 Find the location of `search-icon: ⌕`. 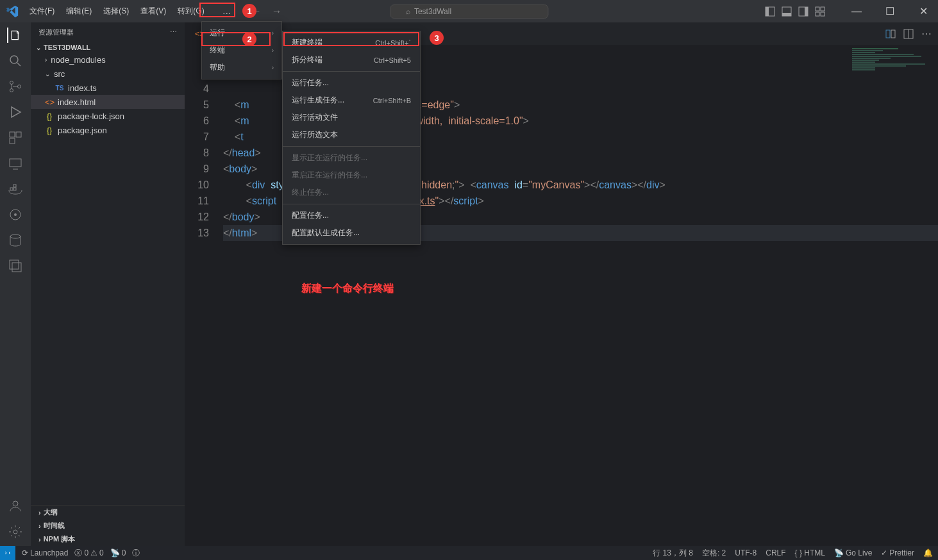

search-icon: ⌕ is located at coordinates (408, 12).